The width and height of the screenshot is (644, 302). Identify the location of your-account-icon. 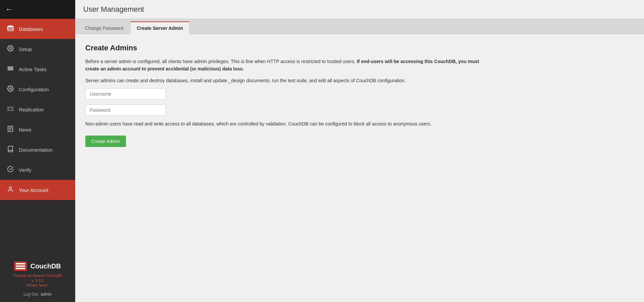
(10, 190).